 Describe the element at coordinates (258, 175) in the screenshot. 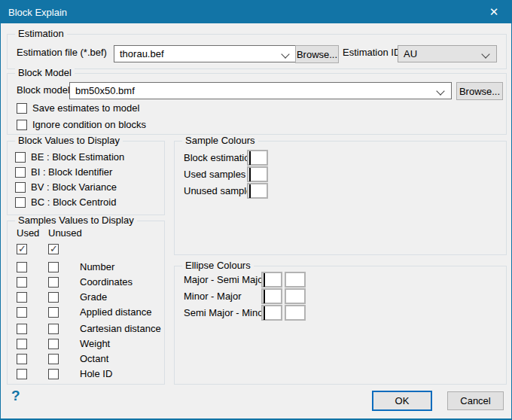

I see `used-samples-colour-swatch` at that location.